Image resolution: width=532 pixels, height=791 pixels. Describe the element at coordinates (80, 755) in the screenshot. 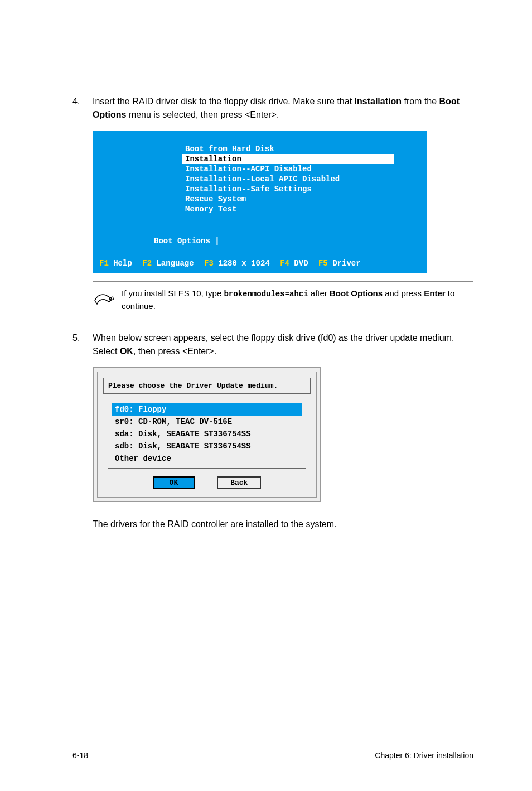

I see `footer-page-number: 6-18` at that location.